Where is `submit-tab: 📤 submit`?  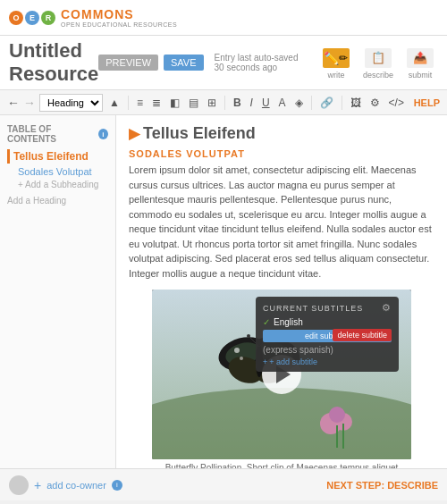
submit-tab: 📤 submit is located at coordinates (420, 63).